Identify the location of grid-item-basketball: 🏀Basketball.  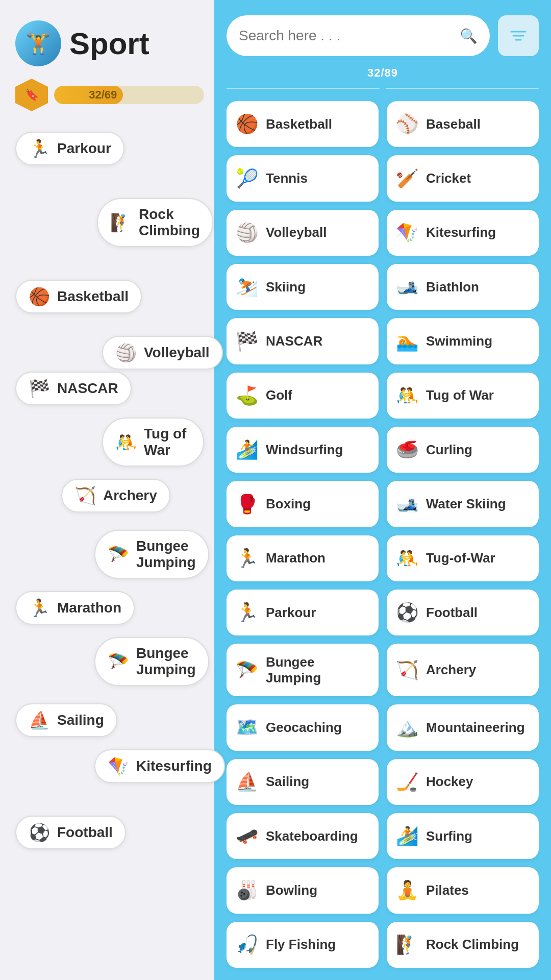
(303, 124).